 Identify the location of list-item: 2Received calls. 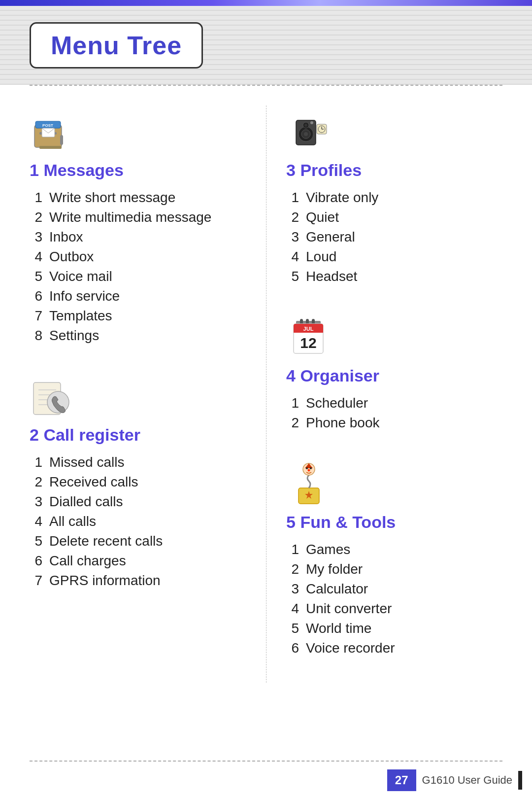
(138, 482).